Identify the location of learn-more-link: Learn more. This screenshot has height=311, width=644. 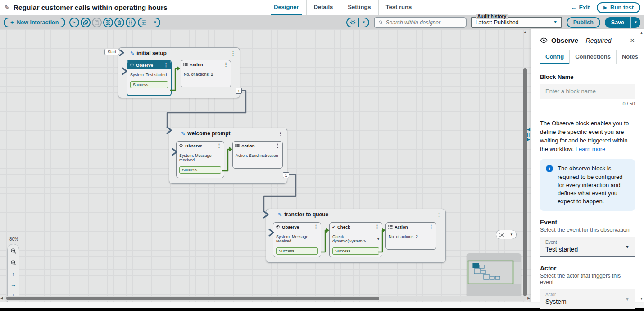
(590, 149).